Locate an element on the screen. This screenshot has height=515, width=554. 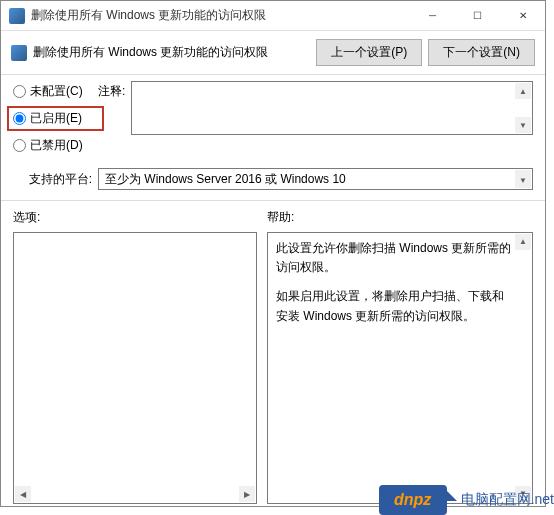
scroll-right-icon: ▶ is located at coordinates (247, 494).